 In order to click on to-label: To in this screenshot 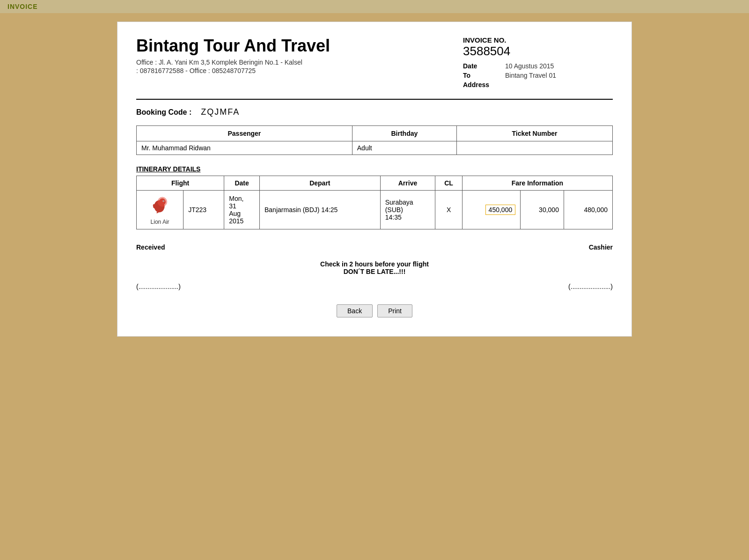, I will do `click(479, 75)`.